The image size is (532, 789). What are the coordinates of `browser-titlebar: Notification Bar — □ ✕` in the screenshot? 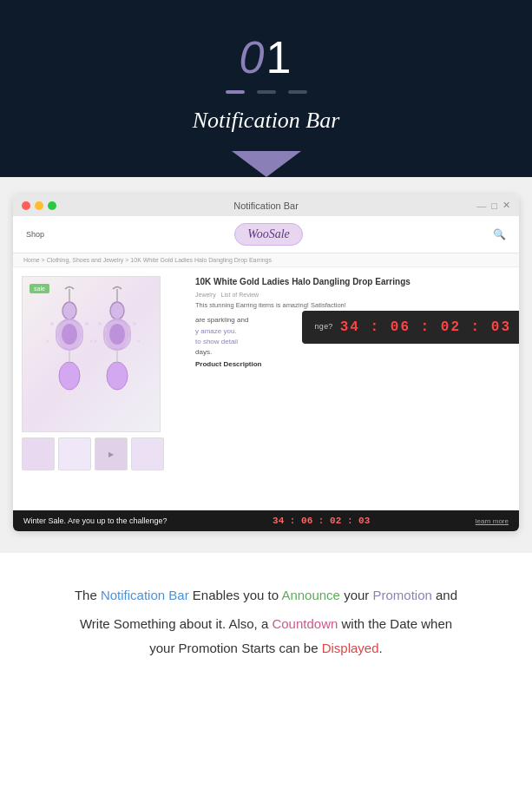 It's located at (266, 205).